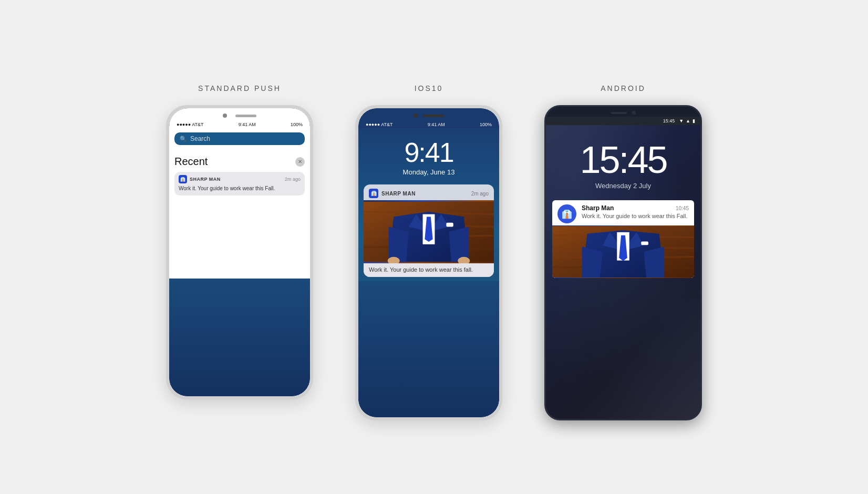  Describe the element at coordinates (240, 139) in the screenshot. I see `search-area: 🔍 Search` at that location.